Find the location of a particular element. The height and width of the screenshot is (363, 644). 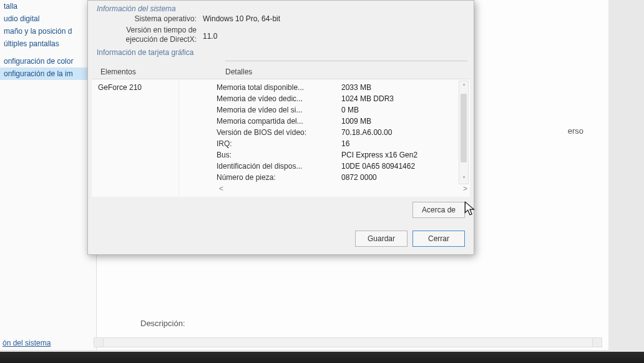

description-label: Descripción: is located at coordinates (163, 324).